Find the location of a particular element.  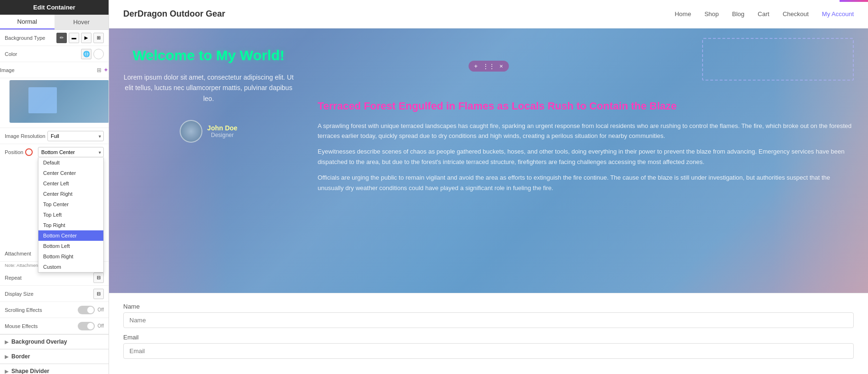

position-dropdown: Default Center Center Center Left Center… is located at coordinates (71, 215).